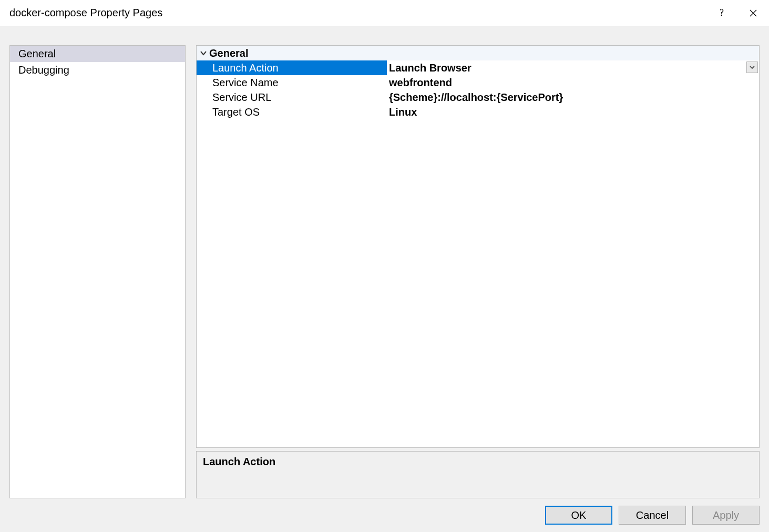  Describe the element at coordinates (292, 83) in the screenshot. I see `prop-label: Service Name` at that location.